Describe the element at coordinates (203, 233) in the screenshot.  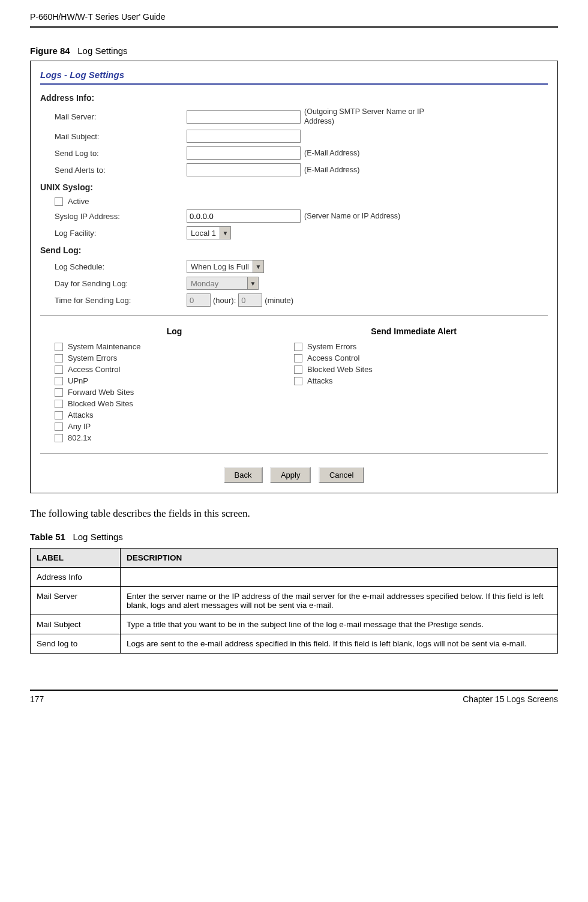
I see `log-facility-value: Local 1` at that location.